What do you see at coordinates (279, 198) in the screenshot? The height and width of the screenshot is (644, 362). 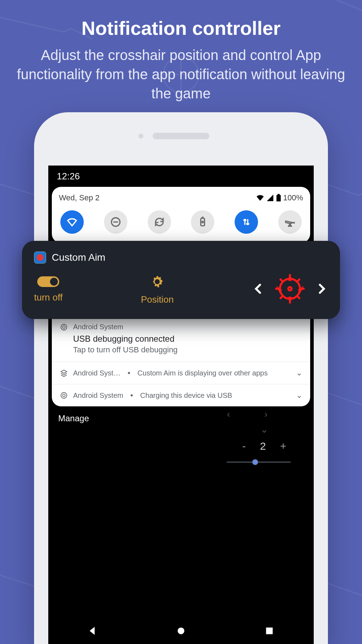 I see `battery-icon` at bounding box center [279, 198].